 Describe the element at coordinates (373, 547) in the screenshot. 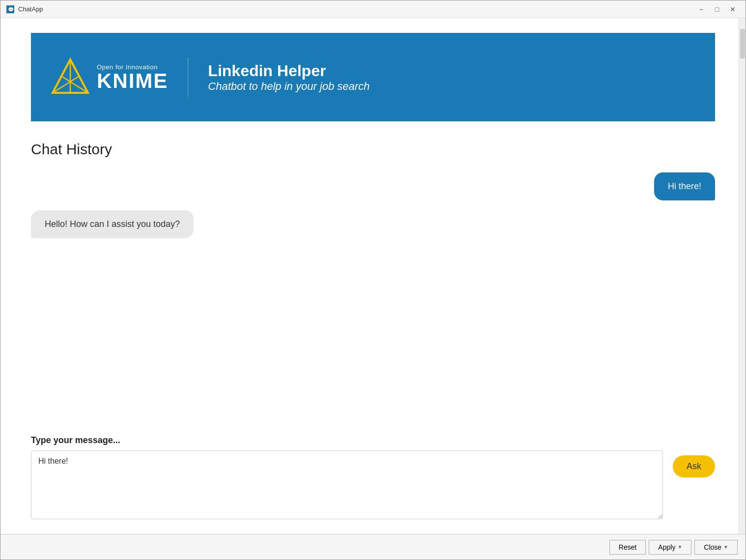

I see `bottom-bar: Reset Apply ▼ Close ▼` at that location.